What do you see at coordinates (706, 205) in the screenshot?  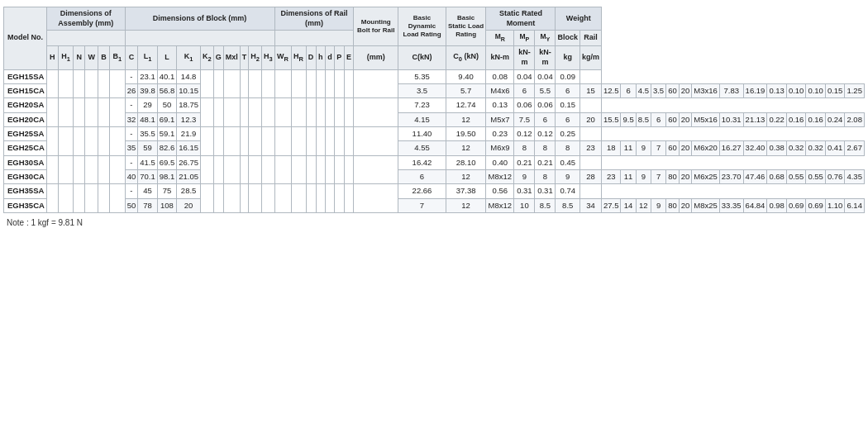 I see `table-cell: M8x25` at bounding box center [706, 205].